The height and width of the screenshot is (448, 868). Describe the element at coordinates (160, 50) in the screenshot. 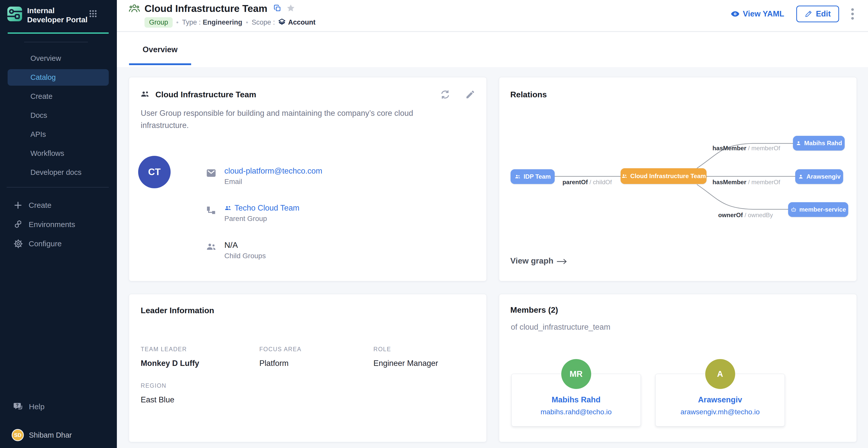

I see `tab-label: Overview` at that location.